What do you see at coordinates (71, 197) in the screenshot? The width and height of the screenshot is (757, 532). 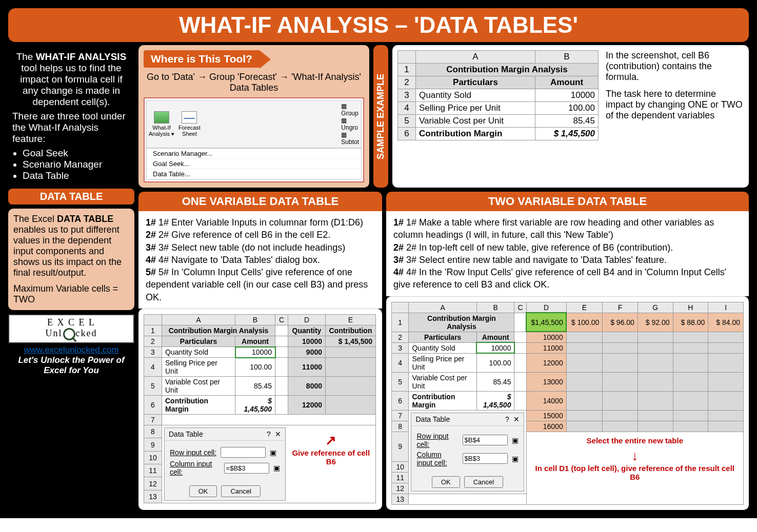 I see `data-table-heading: DATA TABLE` at bounding box center [71, 197].